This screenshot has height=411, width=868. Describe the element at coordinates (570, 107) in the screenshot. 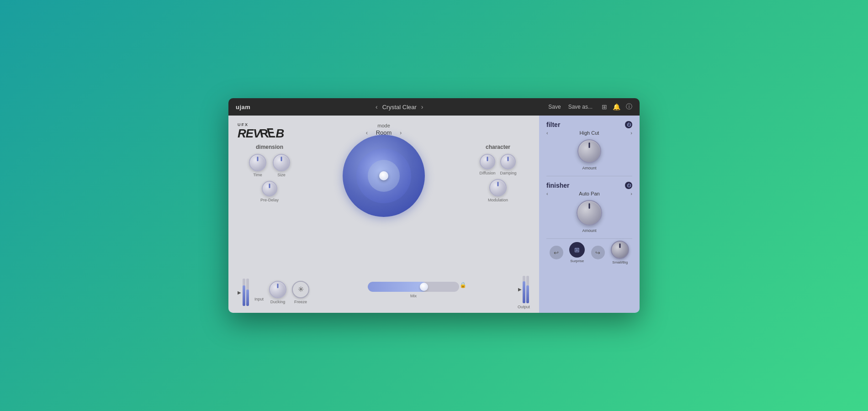

I see `title-bar-actions: Save Save as...` at that location.